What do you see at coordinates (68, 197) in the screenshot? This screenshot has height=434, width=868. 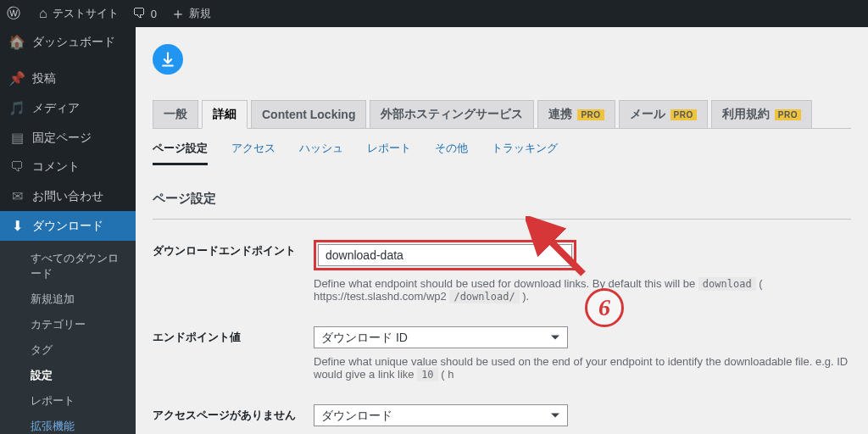 I see `sidebar-item-contact: ✉お問い合わせ` at bounding box center [68, 197].